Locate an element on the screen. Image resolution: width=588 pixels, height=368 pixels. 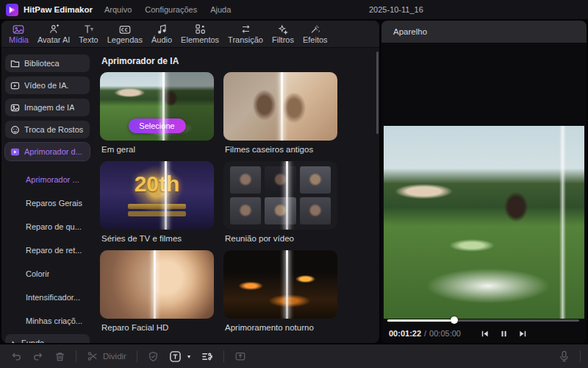
tab-transicao: Transição is located at coordinates (245, 34).